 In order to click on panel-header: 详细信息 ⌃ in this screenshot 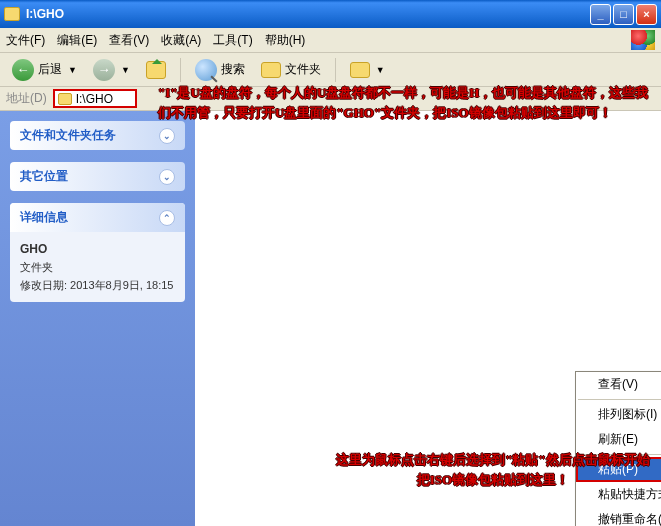, I will do `click(98, 218)`.